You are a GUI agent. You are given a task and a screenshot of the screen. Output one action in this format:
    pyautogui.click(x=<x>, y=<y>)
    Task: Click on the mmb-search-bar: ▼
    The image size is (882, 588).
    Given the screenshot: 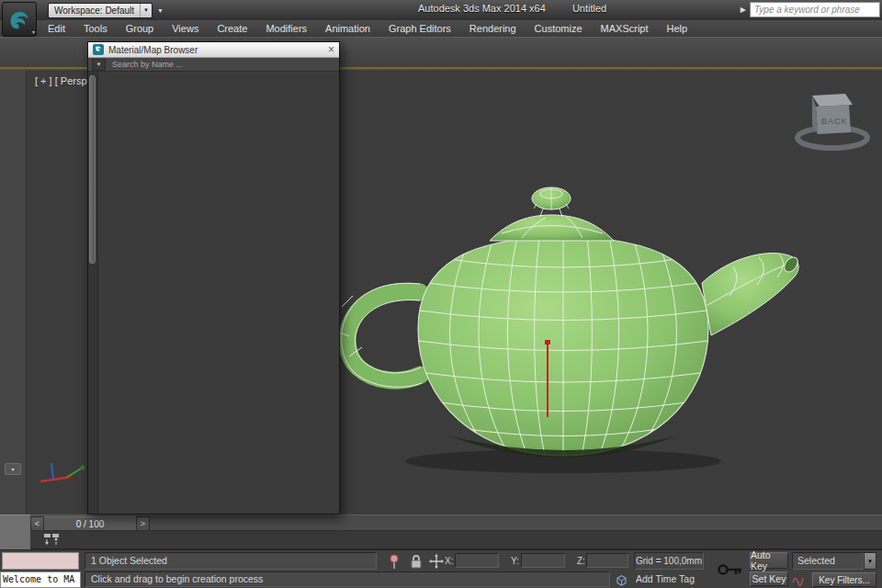 What is the action you would take?
    pyautogui.click(x=213, y=64)
    